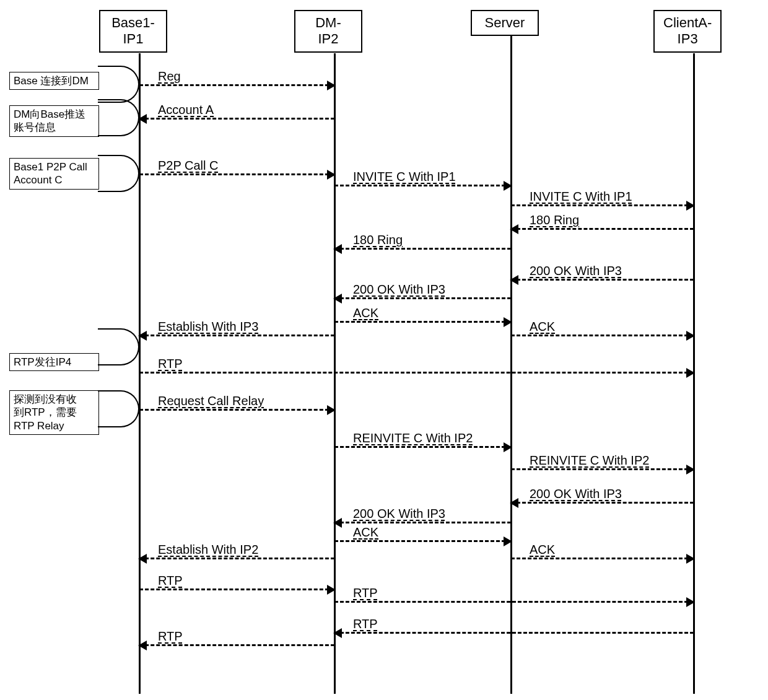 The width and height of the screenshot is (768, 700). What do you see at coordinates (687, 31) in the screenshot?
I see `participant-client: ClientA-IP3` at bounding box center [687, 31].